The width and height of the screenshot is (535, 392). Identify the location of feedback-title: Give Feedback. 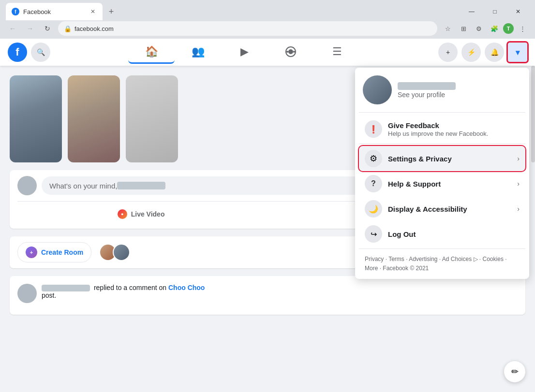
(454, 126).